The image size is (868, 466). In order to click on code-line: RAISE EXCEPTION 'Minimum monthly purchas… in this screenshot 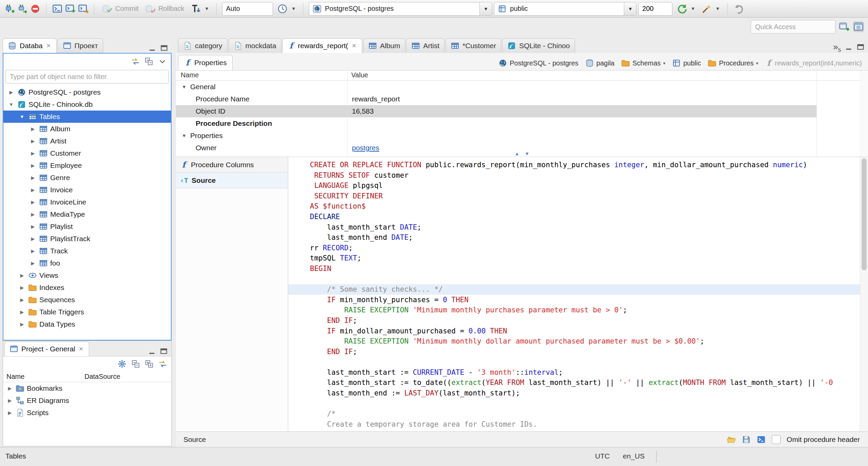, I will do `click(585, 310)`.